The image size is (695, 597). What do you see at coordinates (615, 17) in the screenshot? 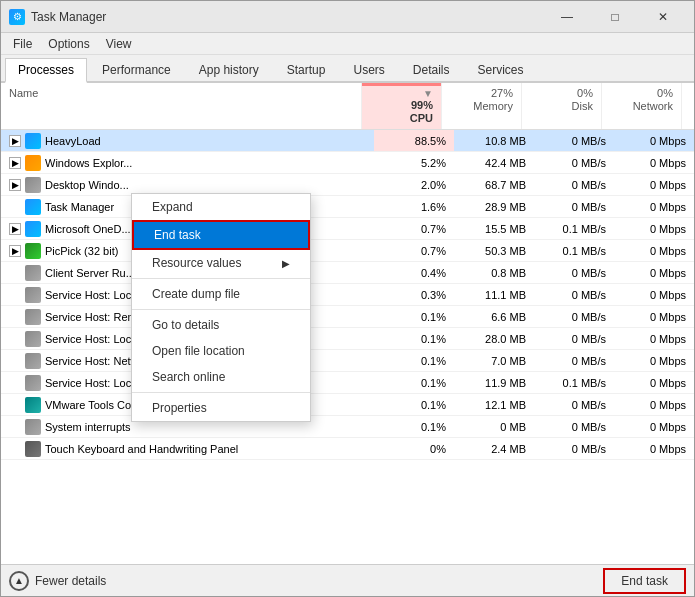
I see `window-controls: — □ ✕` at bounding box center [615, 17].